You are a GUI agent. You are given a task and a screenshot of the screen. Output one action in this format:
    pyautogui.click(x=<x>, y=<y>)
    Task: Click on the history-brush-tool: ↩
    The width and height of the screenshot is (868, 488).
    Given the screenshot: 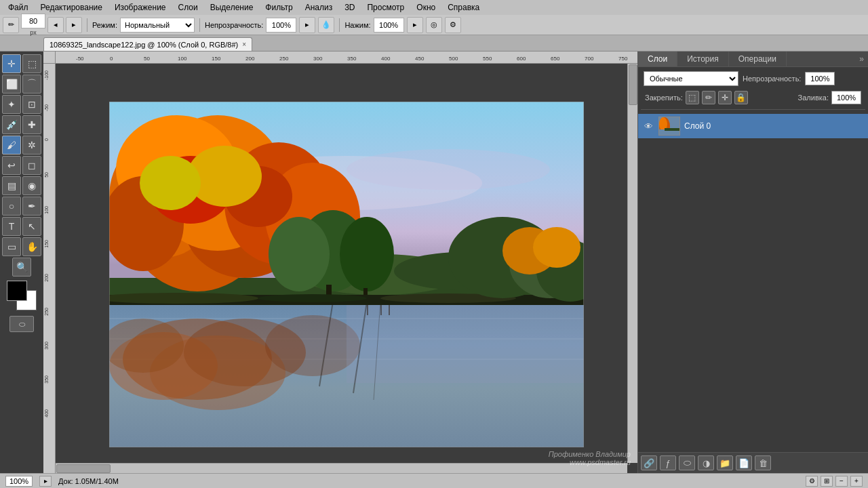 What is the action you would take?
    pyautogui.click(x=12, y=165)
    